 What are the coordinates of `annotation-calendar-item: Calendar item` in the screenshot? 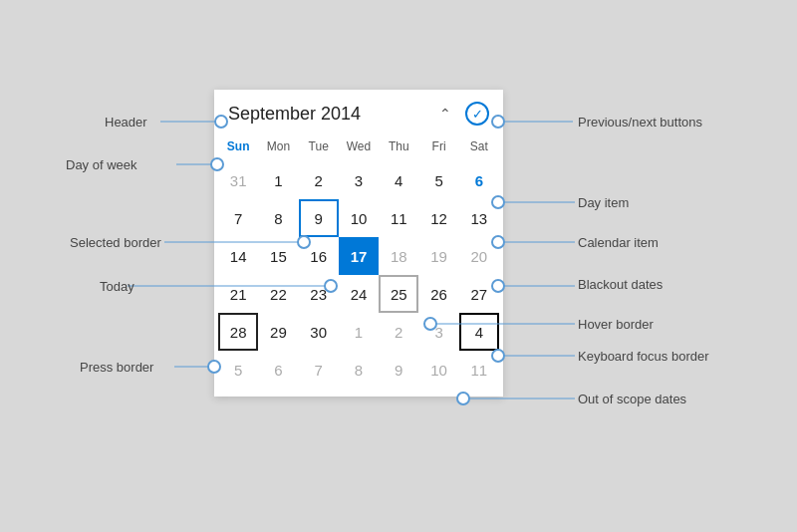 It's located at (618, 243).